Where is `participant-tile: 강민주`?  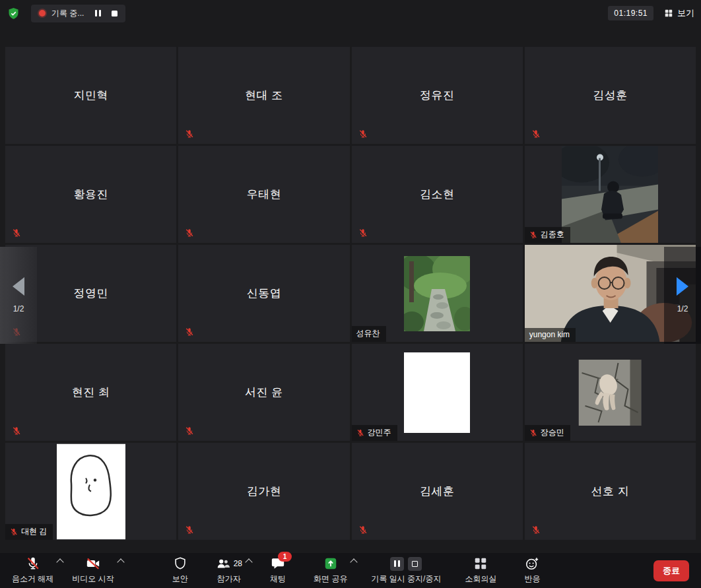 participant-tile: 강민주 is located at coordinates (437, 392).